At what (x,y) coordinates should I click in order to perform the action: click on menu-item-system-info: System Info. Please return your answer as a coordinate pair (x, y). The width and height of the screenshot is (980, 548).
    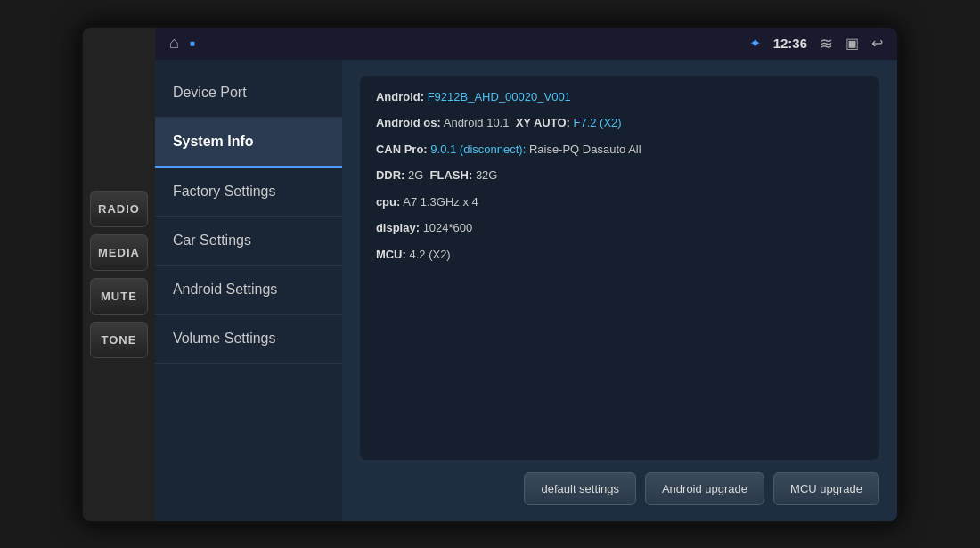
    Looking at the image, I should click on (249, 143).